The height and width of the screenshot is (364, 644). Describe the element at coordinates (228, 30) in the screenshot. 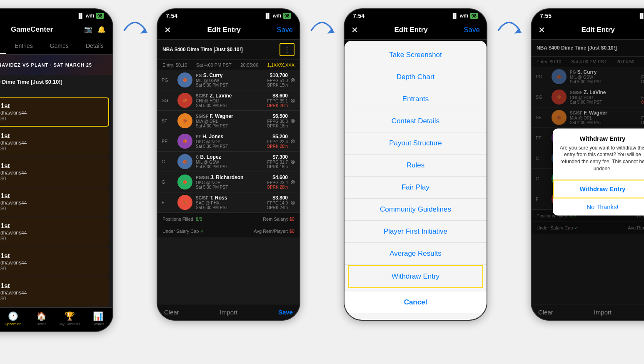

I see `header-2: ✕ Edit Entry Save` at that location.